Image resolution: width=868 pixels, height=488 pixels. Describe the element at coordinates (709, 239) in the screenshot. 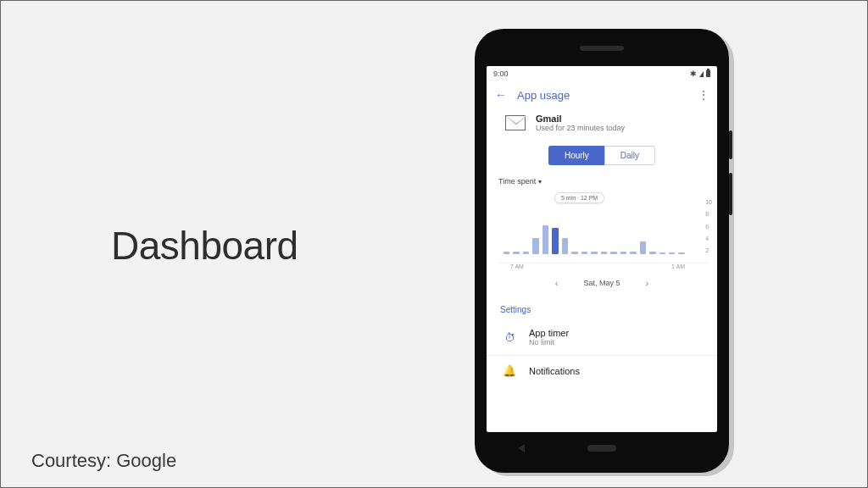

I see `y-tick: 4` at that location.